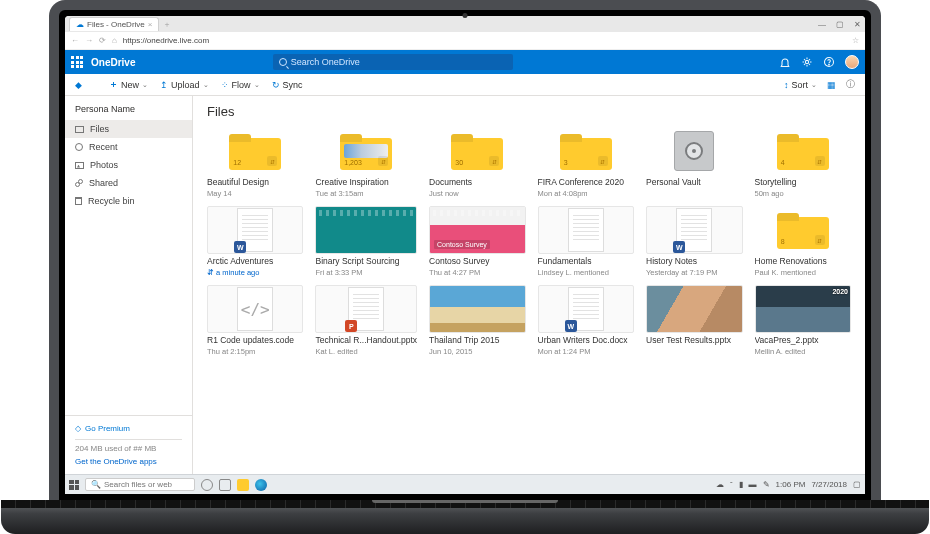 The image size is (930, 534). What do you see at coordinates (807, 62) in the screenshot?
I see `settings-gear-icon` at bounding box center [807, 62].